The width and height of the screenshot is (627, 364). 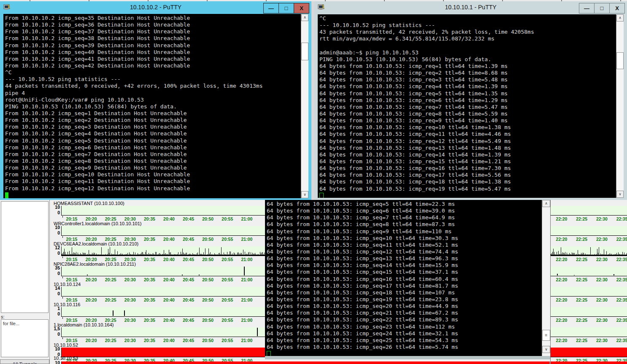 What do you see at coordinates (589, 282) in the screenshot?
I see `ping-monitor-window-right: 22:2022:2522:3022:3522:2022:2522:3022:35…` at bounding box center [589, 282].